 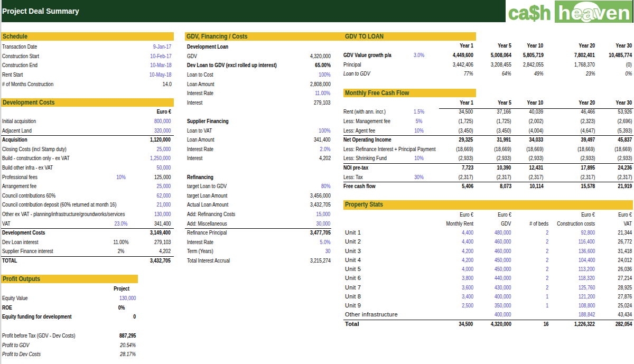 What do you see at coordinates (529, 13) in the screenshot?
I see `svg-text: ca$h` at bounding box center [529, 13].